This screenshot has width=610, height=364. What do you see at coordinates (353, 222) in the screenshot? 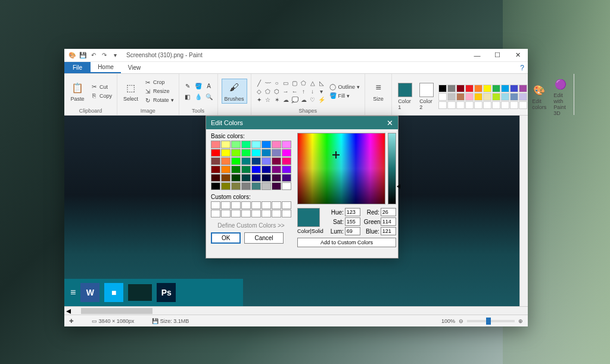
I see `sat-input` at bounding box center [353, 222].